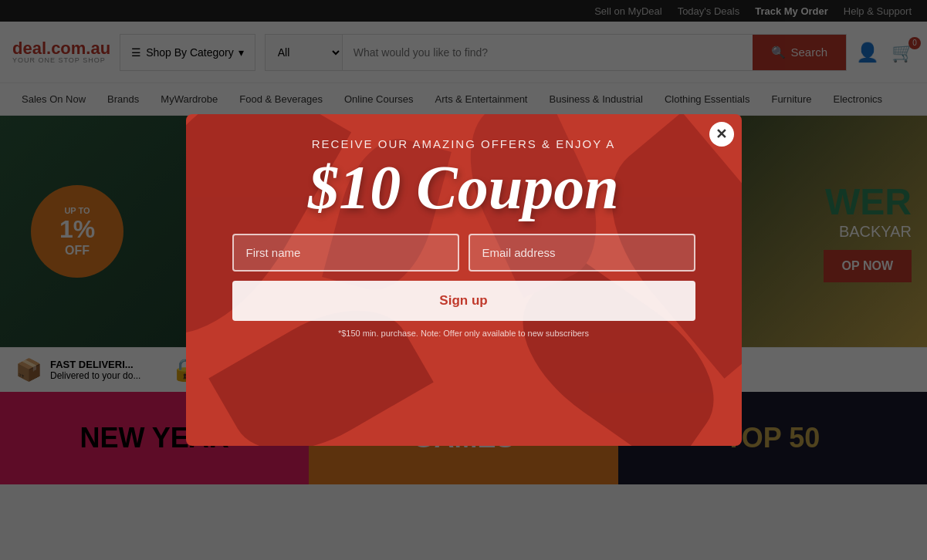 The width and height of the screenshot is (927, 560). Describe the element at coordinates (346, 253) in the screenshot. I see `first-name-input` at that location.